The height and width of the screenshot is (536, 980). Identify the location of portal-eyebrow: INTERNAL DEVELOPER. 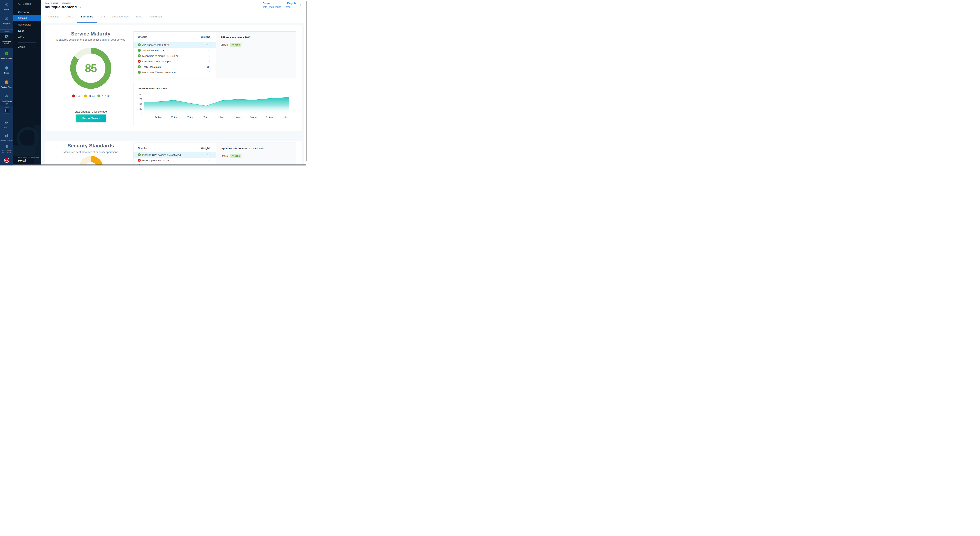
(29, 157).